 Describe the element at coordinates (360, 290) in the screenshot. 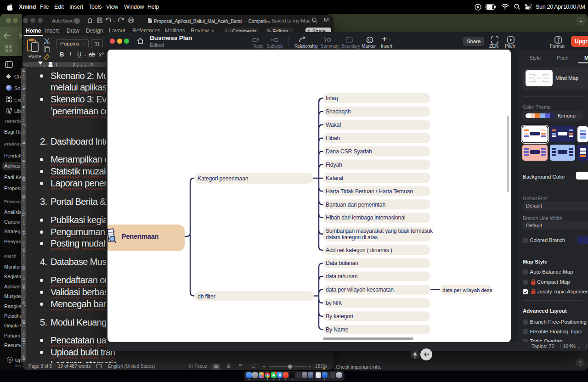

I see `svg-text: data per wilayah kecamatan` at that location.